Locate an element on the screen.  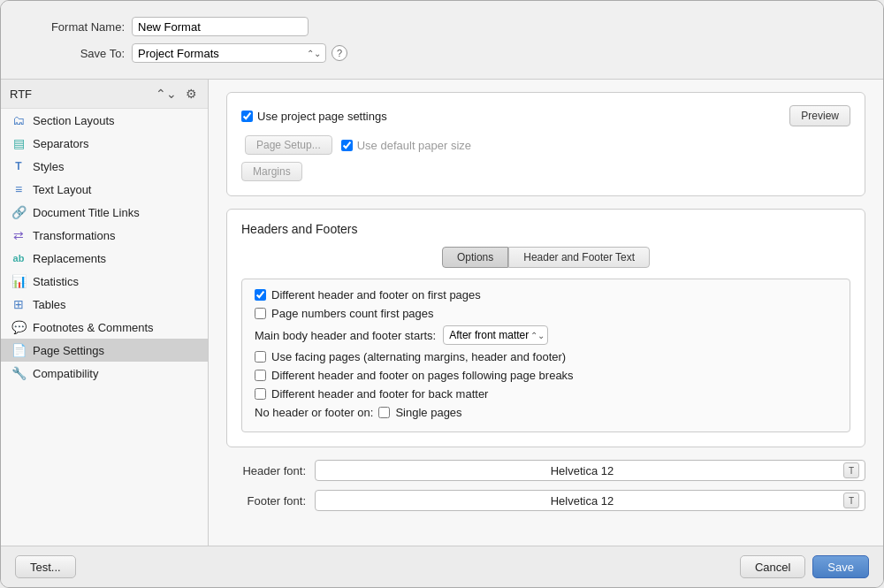
main-body-label: Main body header and footer starts: is located at coordinates (345, 336).